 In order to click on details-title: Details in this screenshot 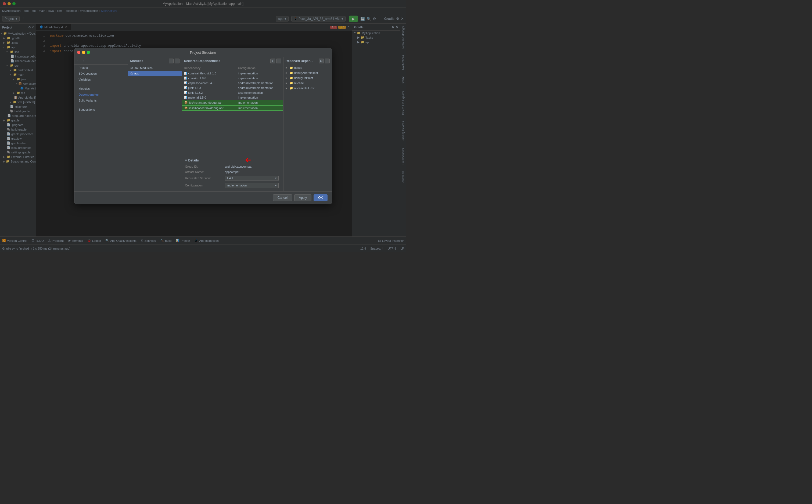, I will do `click(194, 161)`.